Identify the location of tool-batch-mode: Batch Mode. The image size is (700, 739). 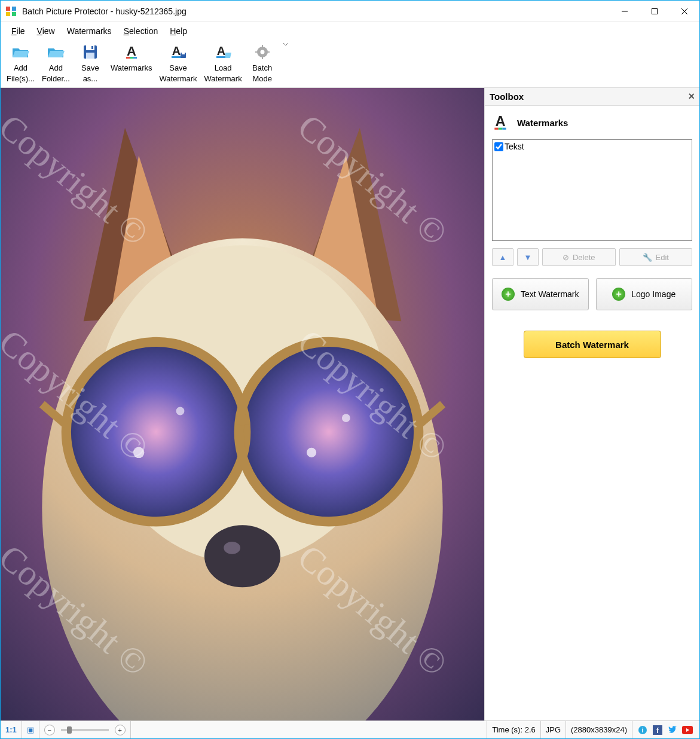
(262, 63).